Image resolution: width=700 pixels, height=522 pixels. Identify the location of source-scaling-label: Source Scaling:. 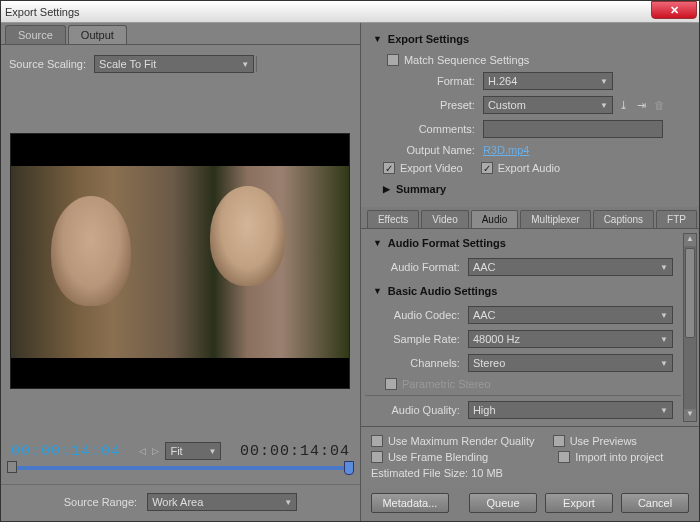
(48, 64).